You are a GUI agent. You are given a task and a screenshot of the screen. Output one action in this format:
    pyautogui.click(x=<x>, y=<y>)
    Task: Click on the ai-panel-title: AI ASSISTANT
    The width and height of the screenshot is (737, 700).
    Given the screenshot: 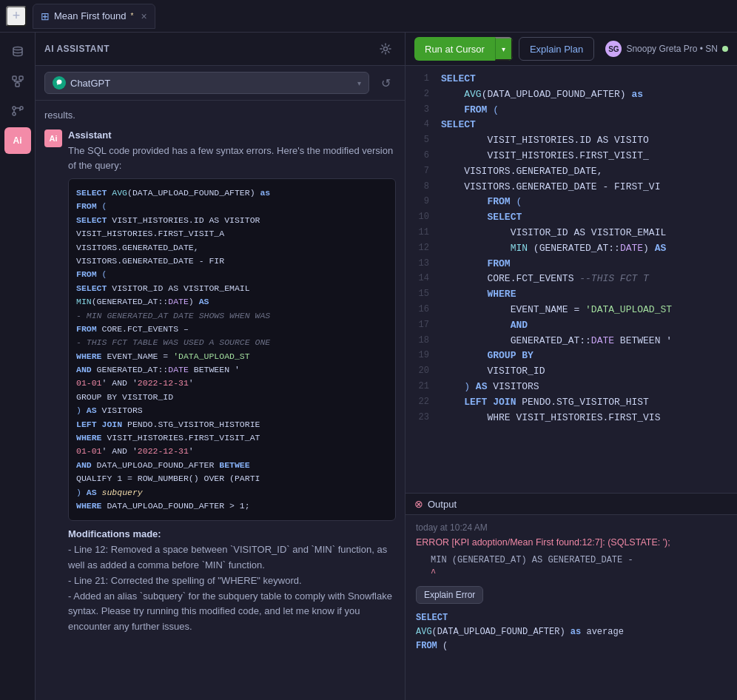 What is the action you would take?
    pyautogui.click(x=77, y=49)
    